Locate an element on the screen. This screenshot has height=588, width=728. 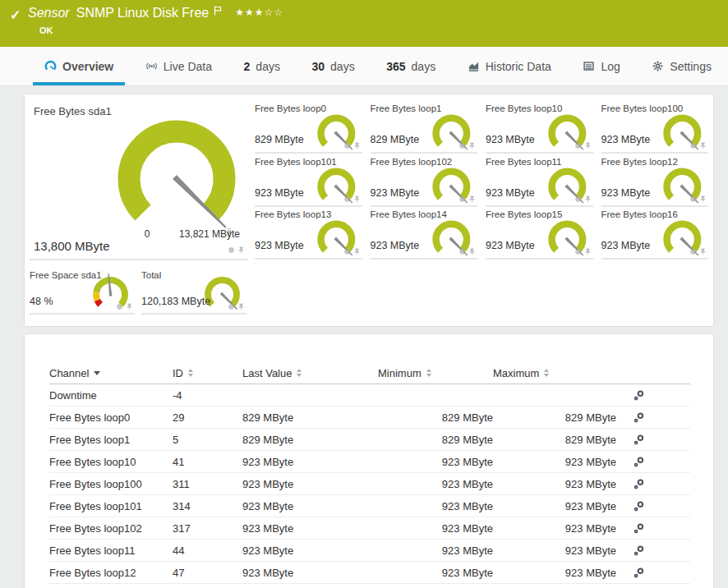
column-header: ID is located at coordinates (207, 373).